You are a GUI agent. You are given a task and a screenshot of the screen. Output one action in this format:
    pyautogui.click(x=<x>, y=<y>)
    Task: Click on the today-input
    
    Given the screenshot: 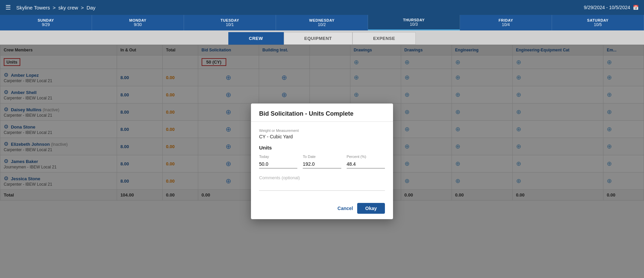 What is the action you would take?
    pyautogui.click(x=278, y=164)
    